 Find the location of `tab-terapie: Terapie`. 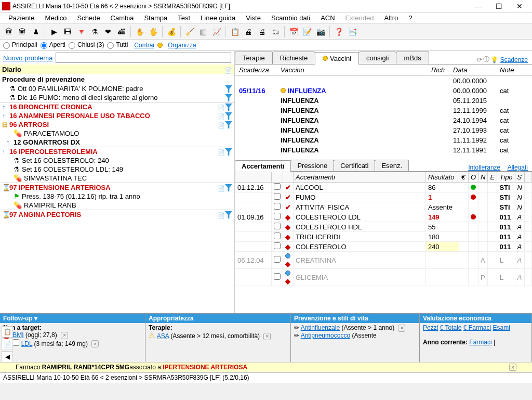

tab-terapie: Terapie is located at coordinates (254, 58).